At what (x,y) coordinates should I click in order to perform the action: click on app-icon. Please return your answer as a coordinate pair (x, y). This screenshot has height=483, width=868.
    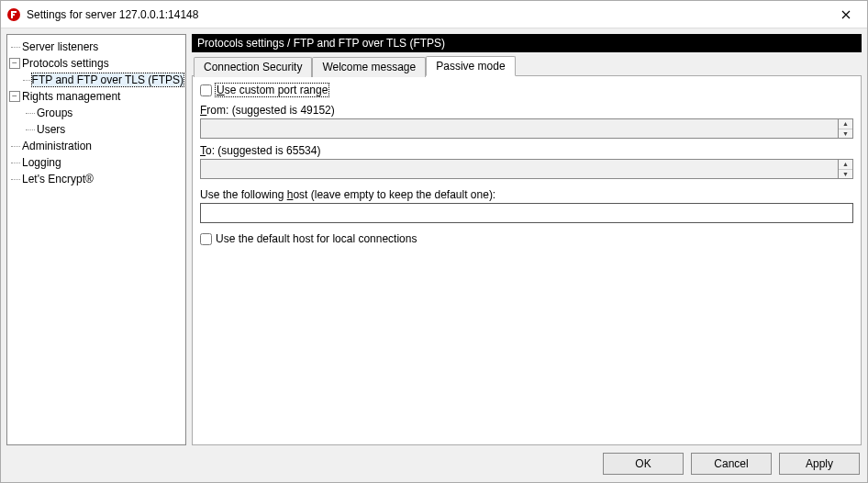
    Looking at the image, I should click on (14, 15).